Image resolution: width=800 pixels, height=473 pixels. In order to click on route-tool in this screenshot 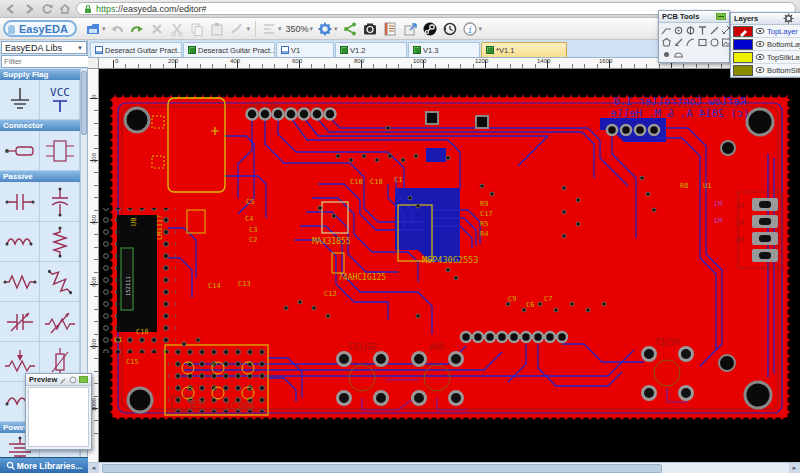, I will do `click(678, 42)`.